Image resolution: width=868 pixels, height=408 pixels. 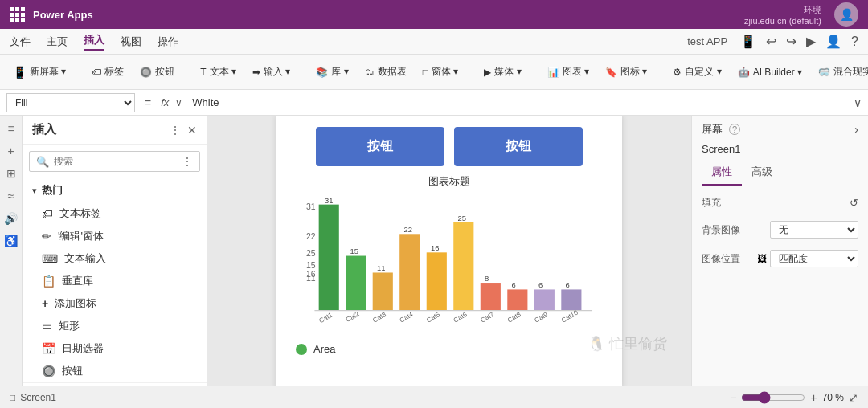 What do you see at coordinates (114, 130) in the screenshot?
I see `panel-header: 插入 ⋮ ✕` at bounding box center [114, 130].